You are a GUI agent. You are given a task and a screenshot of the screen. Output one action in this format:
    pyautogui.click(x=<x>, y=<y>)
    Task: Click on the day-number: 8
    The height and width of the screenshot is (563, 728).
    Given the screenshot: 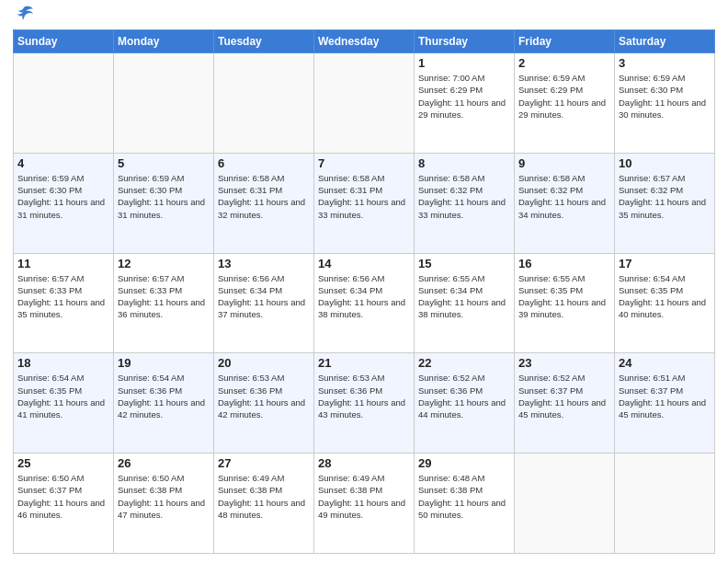 What is the action you would take?
    pyautogui.click(x=464, y=164)
    